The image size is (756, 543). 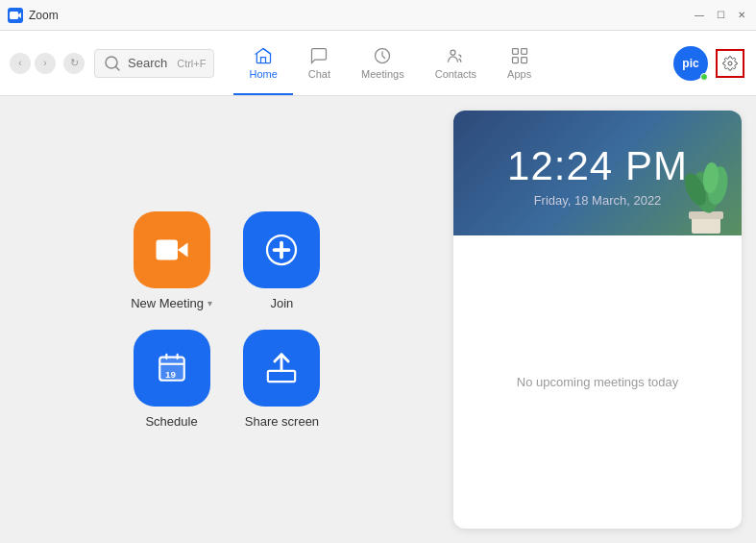 What do you see at coordinates (263, 74) in the screenshot?
I see `tab-home-label: Home` at bounding box center [263, 74].